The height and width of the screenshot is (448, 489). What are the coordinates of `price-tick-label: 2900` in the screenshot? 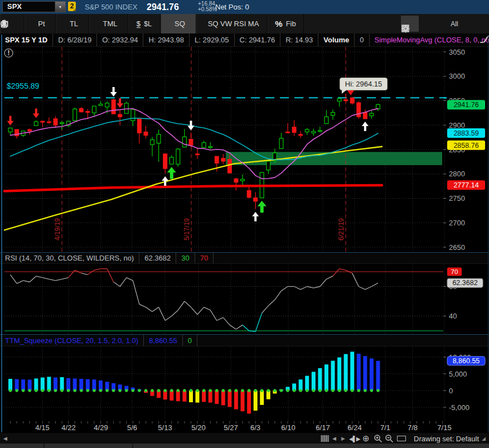 It's located at (457, 125).